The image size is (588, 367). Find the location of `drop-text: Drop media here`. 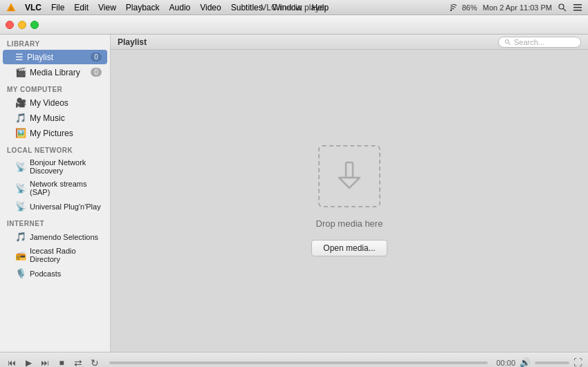

drop-text: Drop media here is located at coordinates (350, 224).